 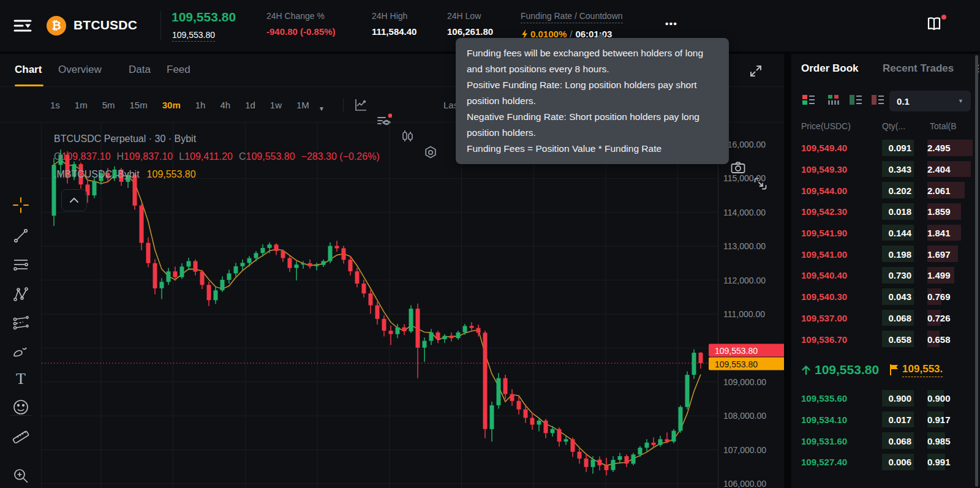 What do you see at coordinates (809, 100) in the screenshot?
I see `view-both-icon` at bounding box center [809, 100].